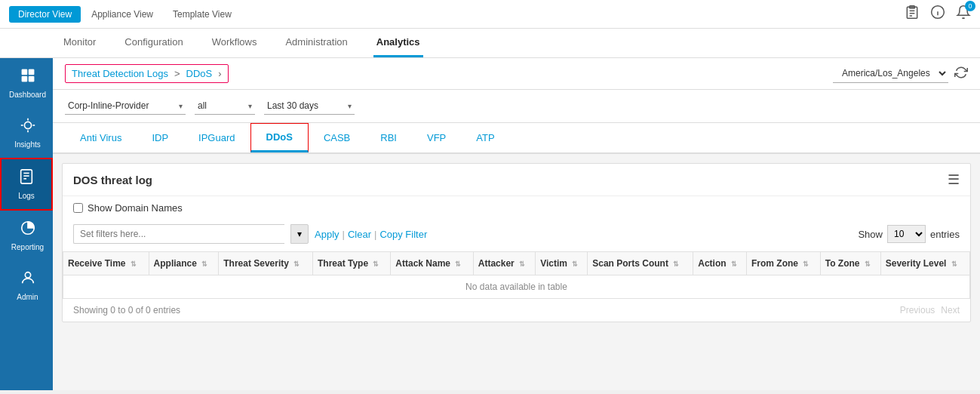  Describe the element at coordinates (217, 137) in the screenshot. I see `subtab-ipguard: IPGuard` at that location.